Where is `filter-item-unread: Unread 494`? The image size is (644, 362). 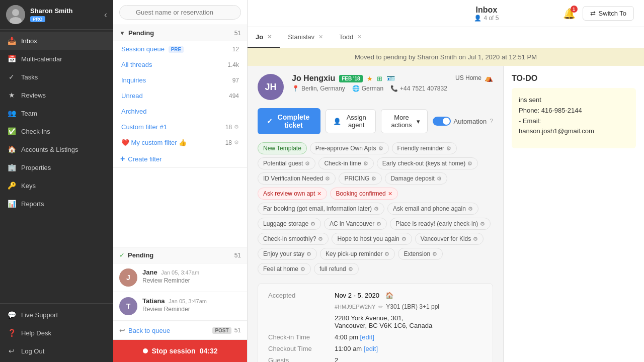 filter-item-unread: Unread 494 is located at coordinates (180, 96).